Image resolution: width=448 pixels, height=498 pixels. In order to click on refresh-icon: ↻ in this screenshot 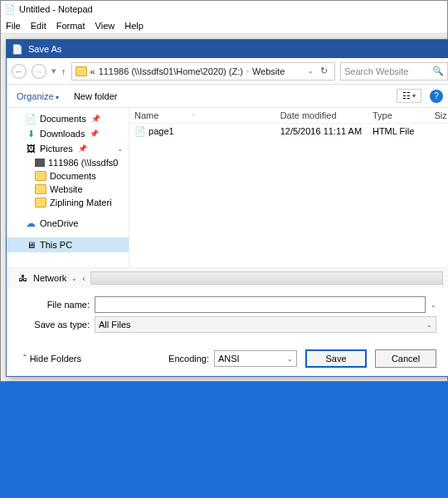, I will do `click(324, 71)`.